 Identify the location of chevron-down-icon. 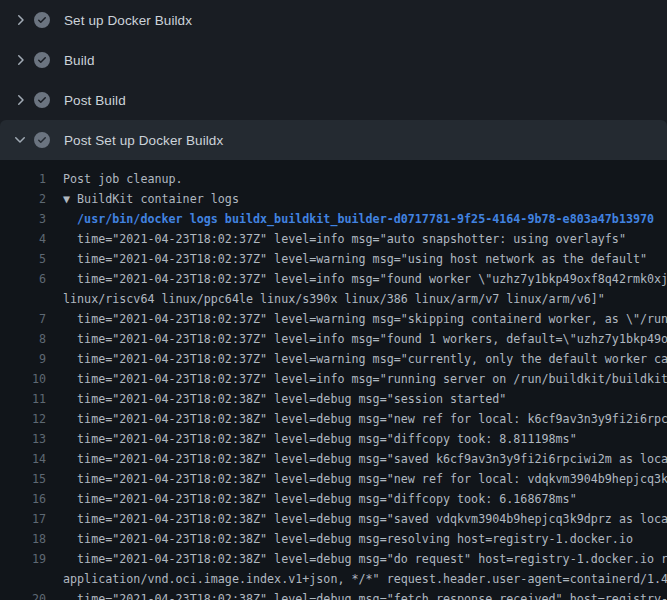
(20, 140).